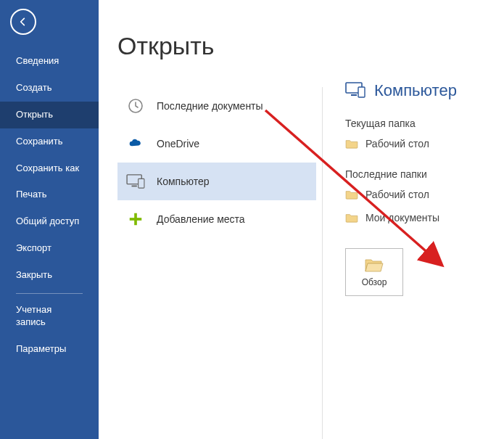  What do you see at coordinates (38, 61) in the screenshot?
I see `nav-label: Сведения` at bounding box center [38, 61].